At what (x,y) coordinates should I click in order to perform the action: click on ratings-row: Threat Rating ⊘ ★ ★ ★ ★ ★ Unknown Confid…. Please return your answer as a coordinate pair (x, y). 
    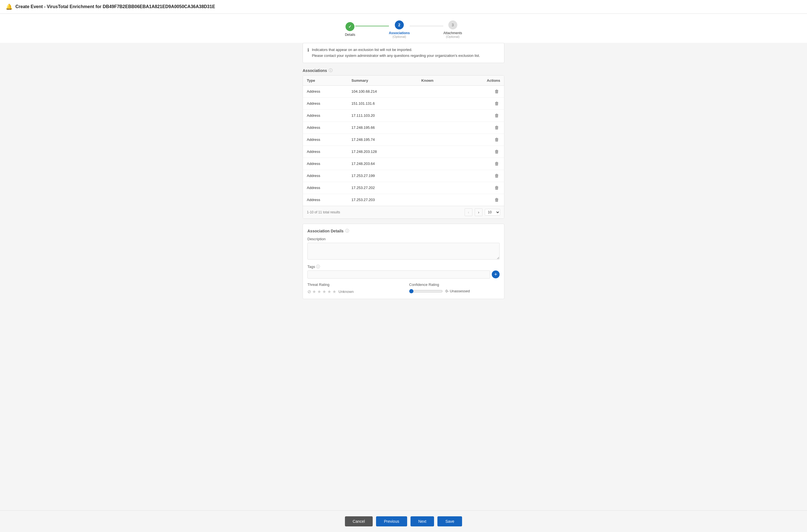
    Looking at the image, I should click on (403, 288).